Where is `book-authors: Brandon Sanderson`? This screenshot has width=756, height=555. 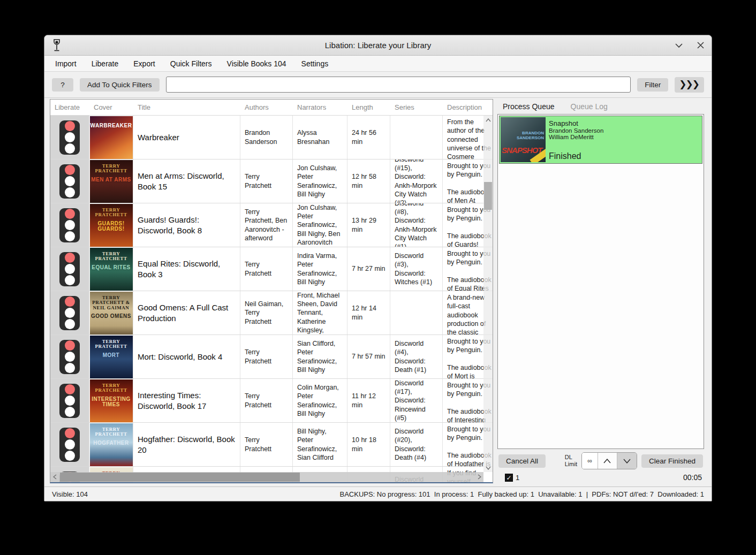 book-authors: Brandon Sanderson is located at coordinates (267, 137).